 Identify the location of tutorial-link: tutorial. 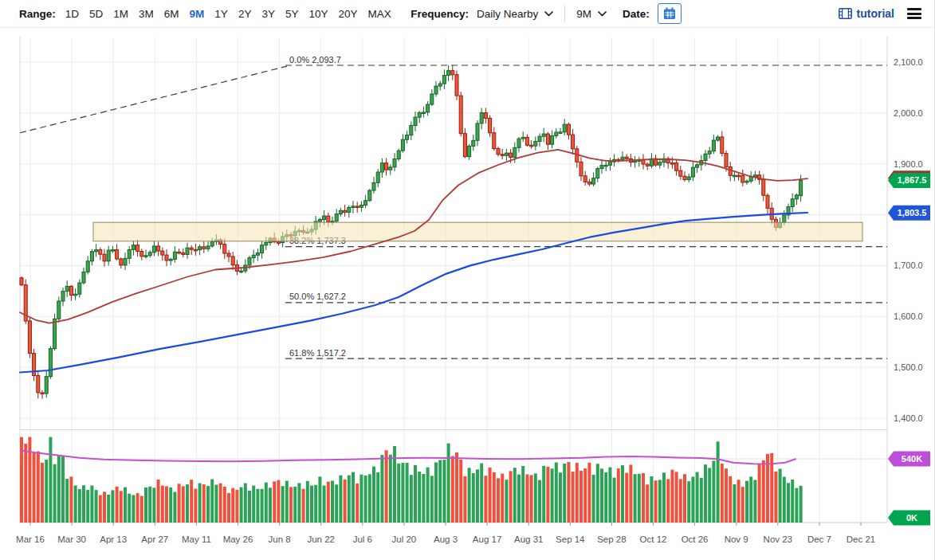
(866, 14).